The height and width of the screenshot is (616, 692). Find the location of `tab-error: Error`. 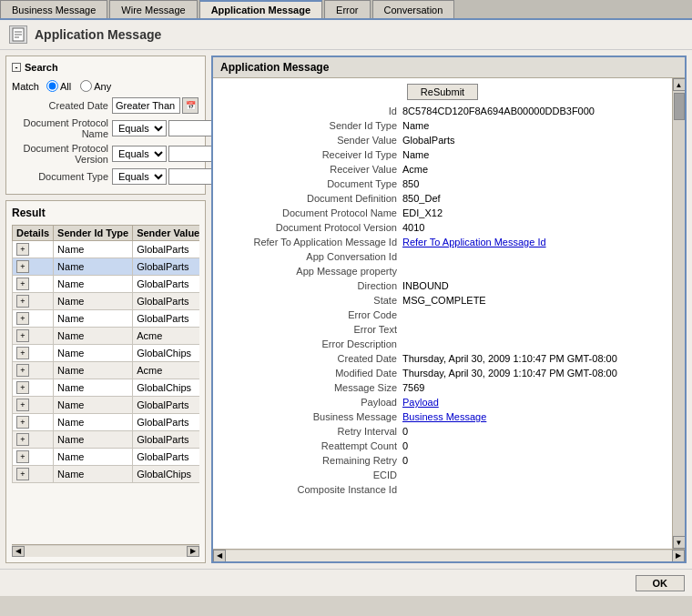

tab-error: Error is located at coordinates (347, 9).